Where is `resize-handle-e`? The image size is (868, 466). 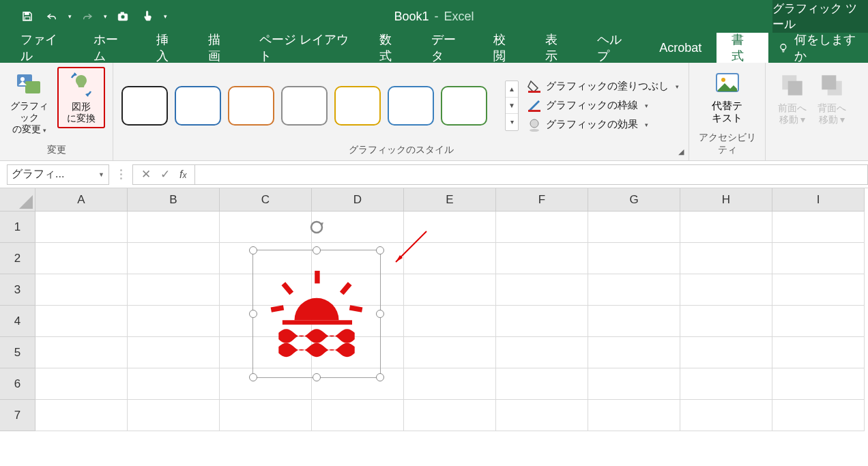
resize-handle-e is located at coordinates (380, 314).